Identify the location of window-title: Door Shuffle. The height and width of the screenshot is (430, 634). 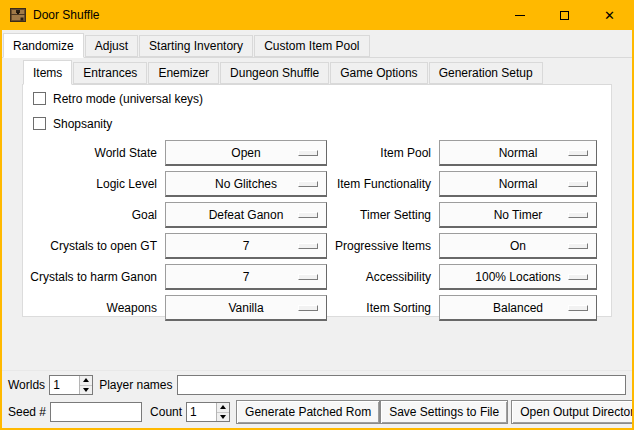
(66, 15).